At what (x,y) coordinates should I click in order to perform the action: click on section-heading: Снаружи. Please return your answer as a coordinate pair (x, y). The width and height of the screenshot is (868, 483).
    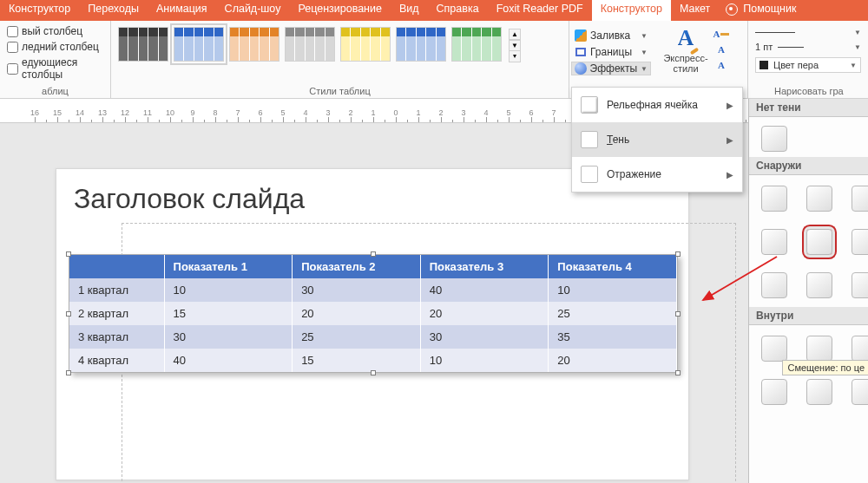
    Looking at the image, I should click on (809, 166).